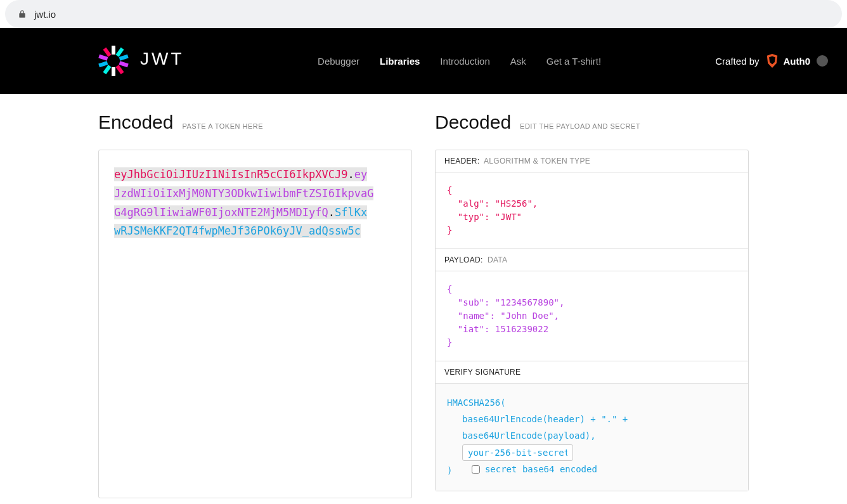 The height and width of the screenshot is (504, 847). What do you see at coordinates (592, 210) in the screenshot?
I see `decoded-header-json: { "alg": "HS256", "typ": "JWT" }` at bounding box center [592, 210].